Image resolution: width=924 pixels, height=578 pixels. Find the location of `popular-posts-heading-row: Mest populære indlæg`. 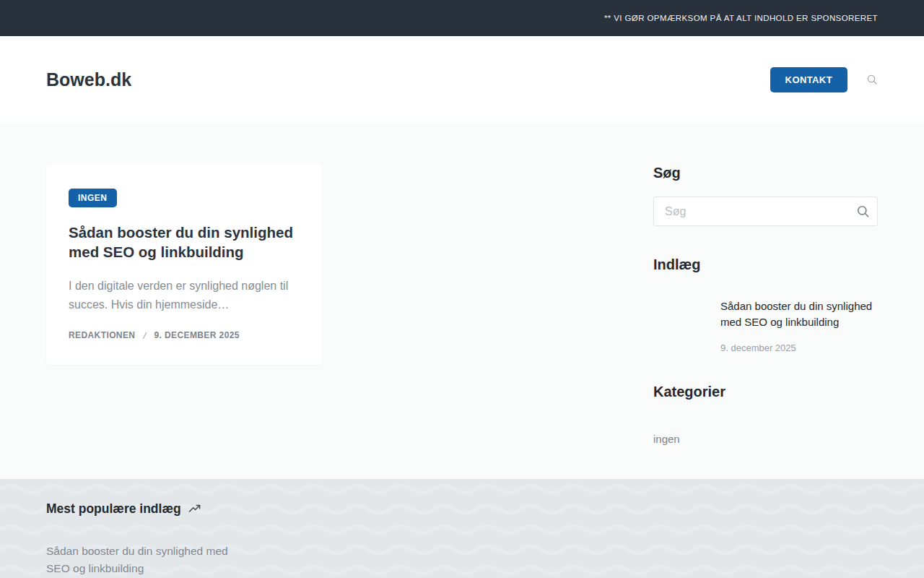

popular-posts-heading-row: Mest populære indlæg is located at coordinates (462, 509).